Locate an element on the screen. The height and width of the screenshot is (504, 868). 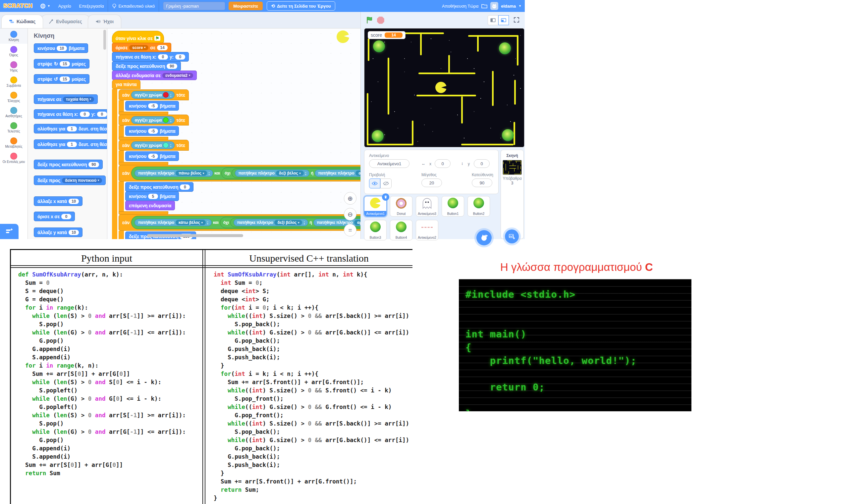
zoom-out-button: ⊖ is located at coordinates (350, 214).